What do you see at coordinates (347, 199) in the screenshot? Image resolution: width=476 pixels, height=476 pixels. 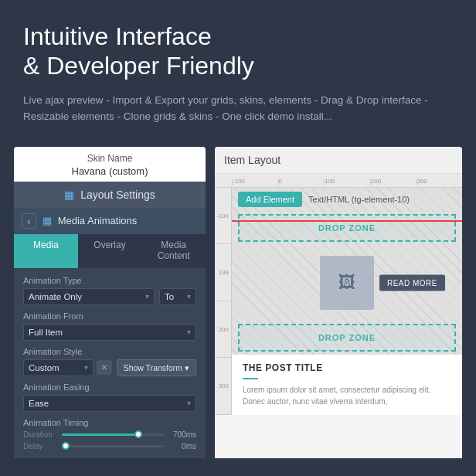 I see `add-element-bar: Add Element Text/HTML (tg-element-10)` at bounding box center [347, 199].